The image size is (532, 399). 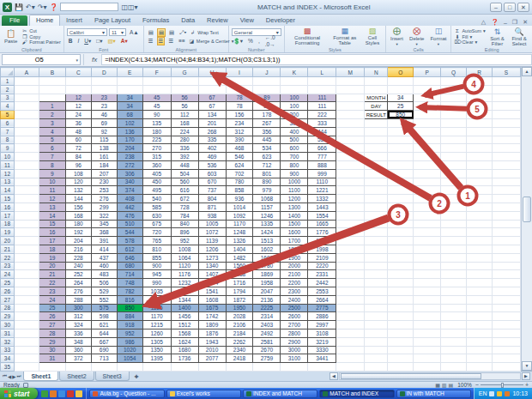 What do you see at coordinates (156, 140) in the screenshot?
I see `cell-F8: 225` at bounding box center [156, 140].